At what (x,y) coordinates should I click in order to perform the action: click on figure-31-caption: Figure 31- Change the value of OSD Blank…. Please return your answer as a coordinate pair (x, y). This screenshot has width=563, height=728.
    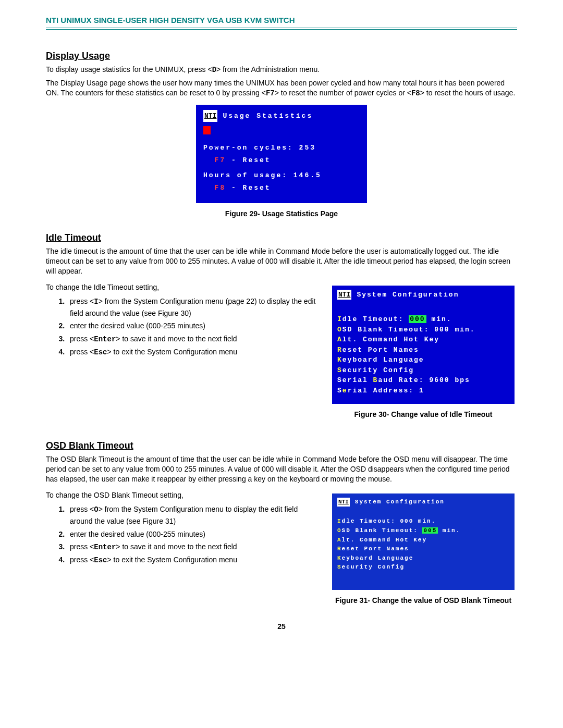
    Looking at the image, I should click on (423, 600).